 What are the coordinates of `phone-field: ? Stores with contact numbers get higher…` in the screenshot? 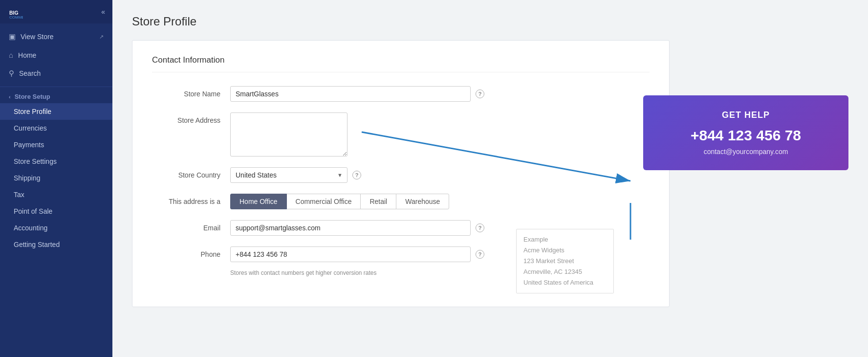 It's located at (357, 261).